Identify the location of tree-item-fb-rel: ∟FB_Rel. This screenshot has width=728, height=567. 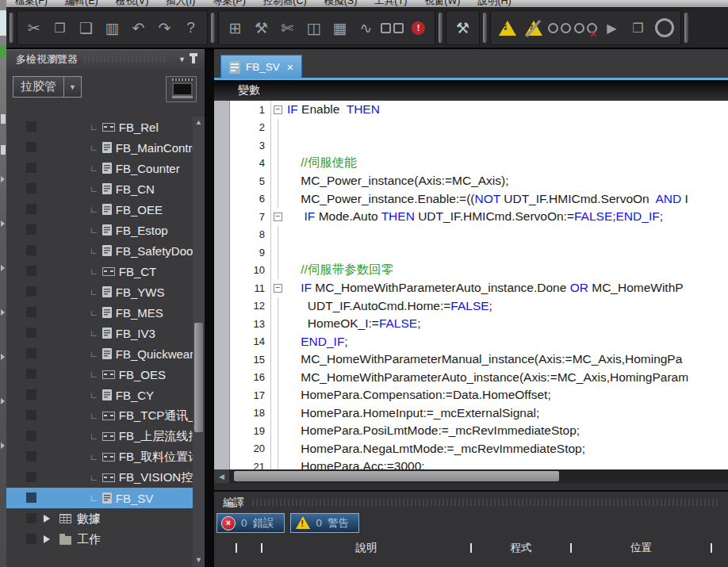
(100, 127).